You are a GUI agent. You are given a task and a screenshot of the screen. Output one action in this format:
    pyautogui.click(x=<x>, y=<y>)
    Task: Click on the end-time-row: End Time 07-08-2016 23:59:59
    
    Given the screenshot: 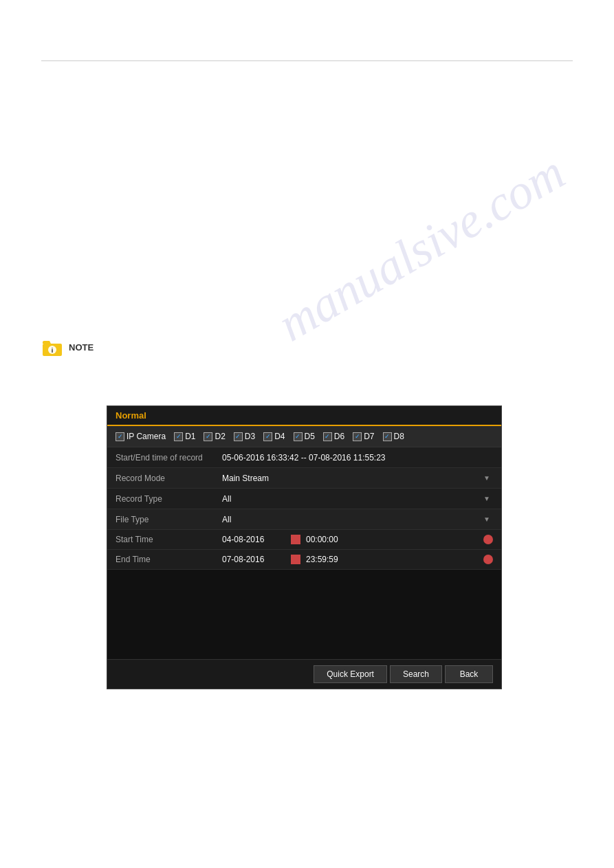 What is the action you would take?
    pyautogui.click(x=304, y=559)
    